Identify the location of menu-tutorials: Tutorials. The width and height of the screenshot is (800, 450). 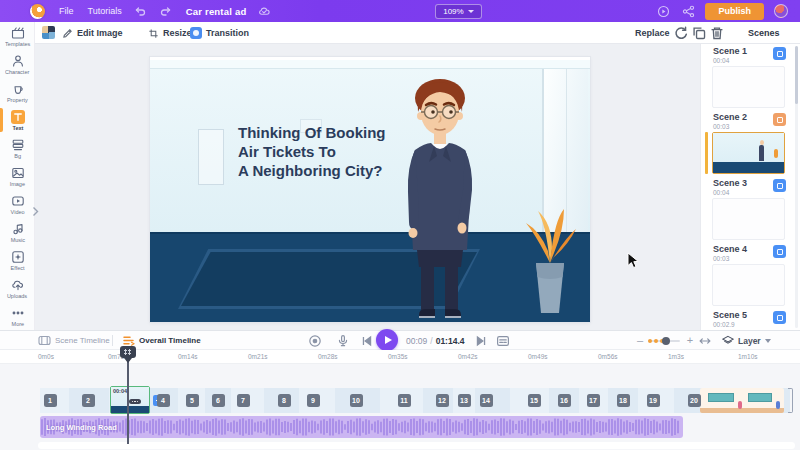
(105, 11).